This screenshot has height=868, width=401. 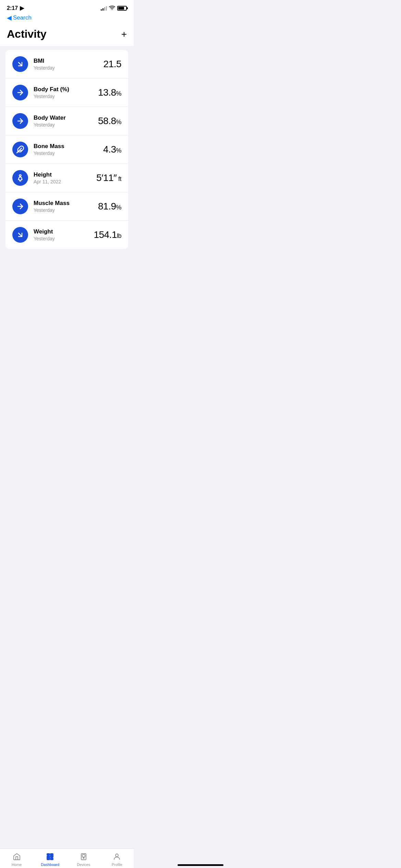 What do you see at coordinates (49, 146) in the screenshot?
I see `bone-mass-title: Bone Mass` at bounding box center [49, 146].